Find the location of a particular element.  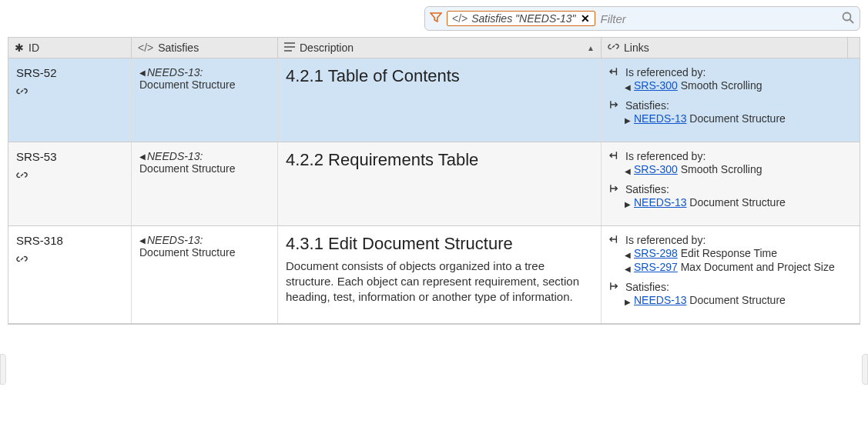

code-icon: </> is located at coordinates (460, 18).